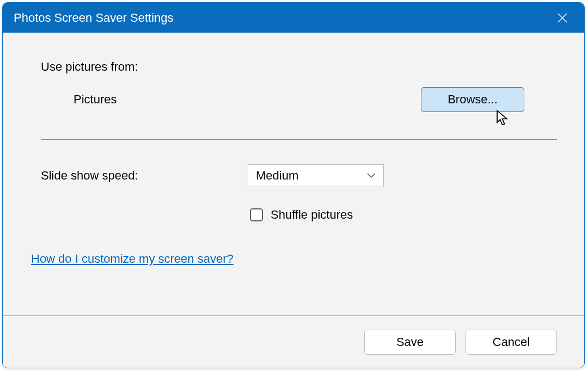 This screenshot has width=588, height=371. Describe the element at coordinates (410, 342) in the screenshot. I see `save-button: Save` at that location.